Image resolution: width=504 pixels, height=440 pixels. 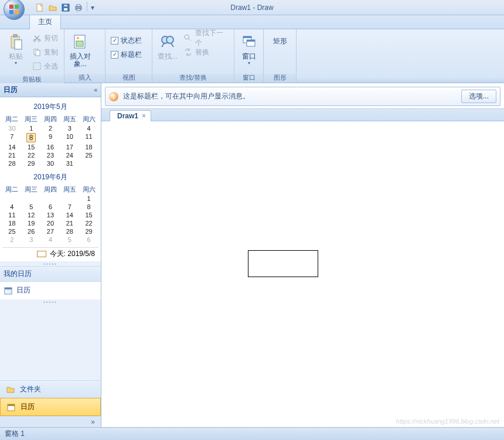 What do you see at coordinates (32, 223) in the screenshot?
I see `calendar-day: 19` at bounding box center [32, 223].